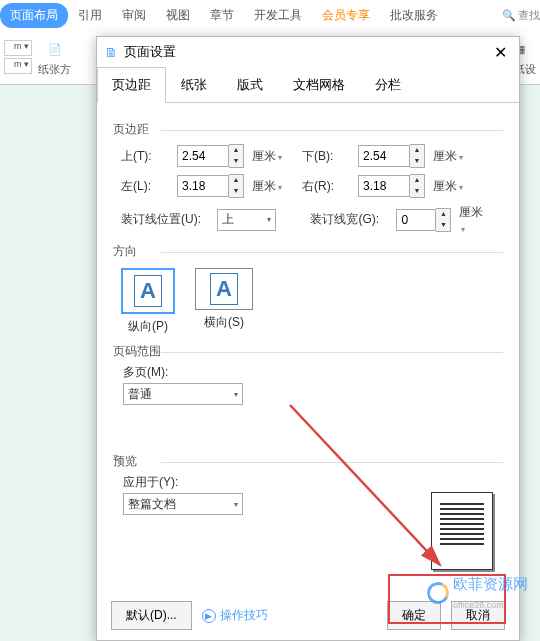 This screenshot has width=540, height=641. I want to click on input-top: ▲▼, so click(210, 156).